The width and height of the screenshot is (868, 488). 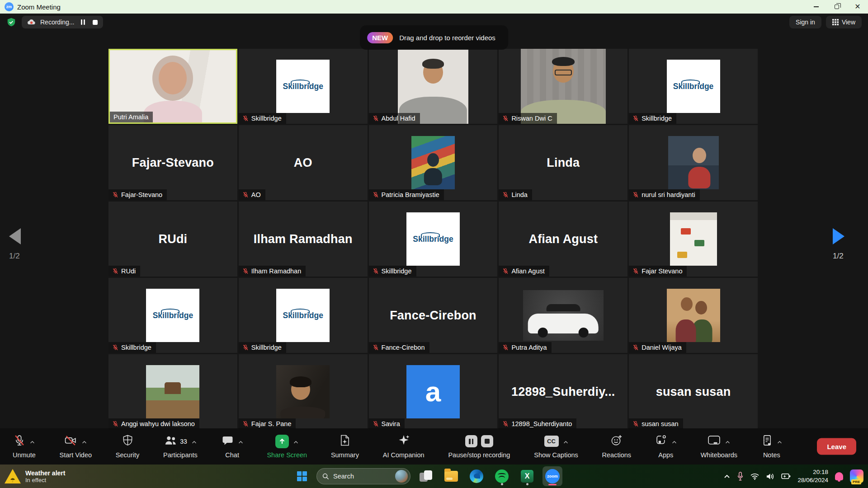 I want to click on next-page-arrow-icon, so click(x=839, y=236).